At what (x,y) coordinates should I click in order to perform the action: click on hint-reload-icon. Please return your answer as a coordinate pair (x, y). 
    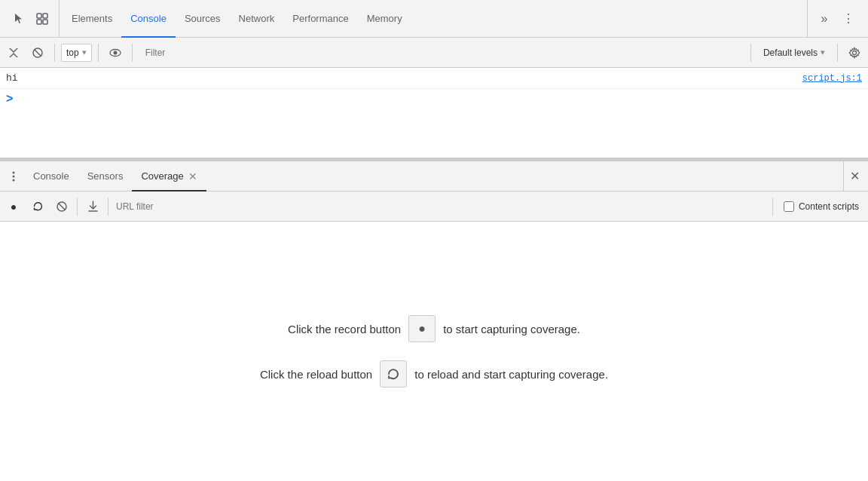
    Looking at the image, I should click on (393, 374).